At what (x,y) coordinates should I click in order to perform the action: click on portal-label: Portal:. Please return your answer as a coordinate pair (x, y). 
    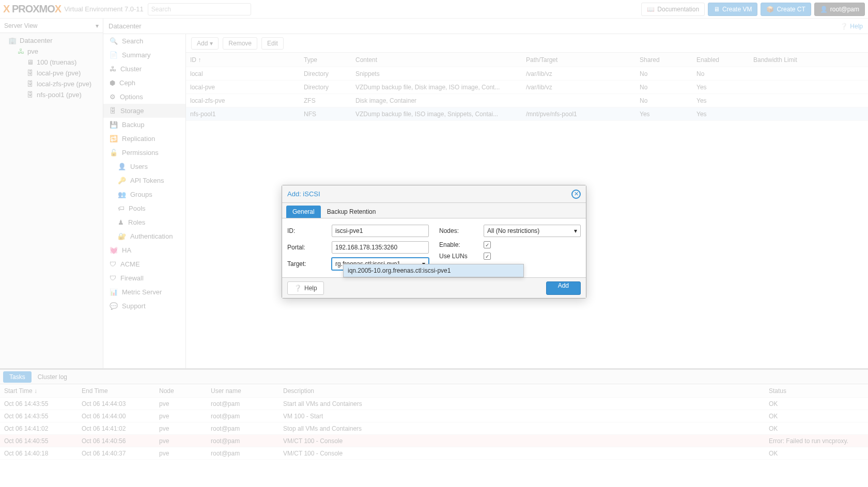
    Looking at the image, I should click on (308, 247).